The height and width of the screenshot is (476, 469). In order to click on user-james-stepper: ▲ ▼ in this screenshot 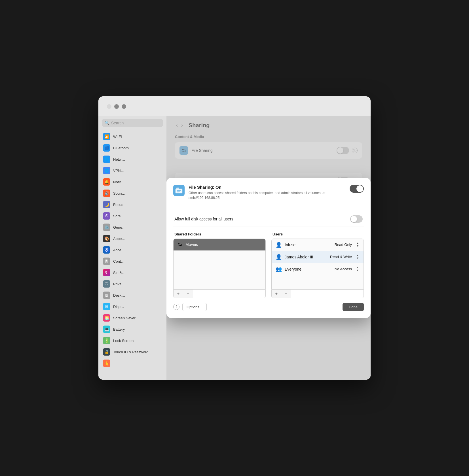, I will do `click(358, 257)`.